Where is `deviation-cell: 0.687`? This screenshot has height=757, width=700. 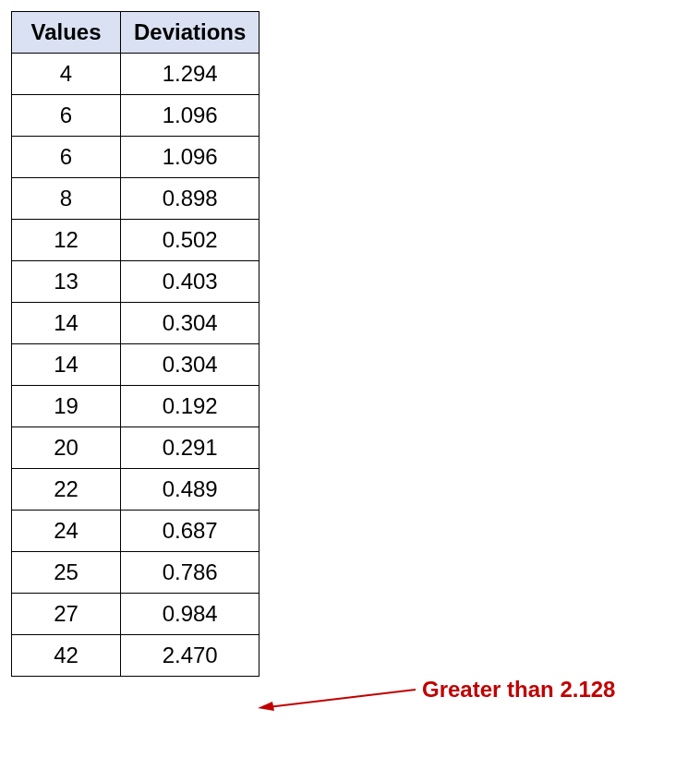 deviation-cell: 0.687 is located at coordinates (190, 532).